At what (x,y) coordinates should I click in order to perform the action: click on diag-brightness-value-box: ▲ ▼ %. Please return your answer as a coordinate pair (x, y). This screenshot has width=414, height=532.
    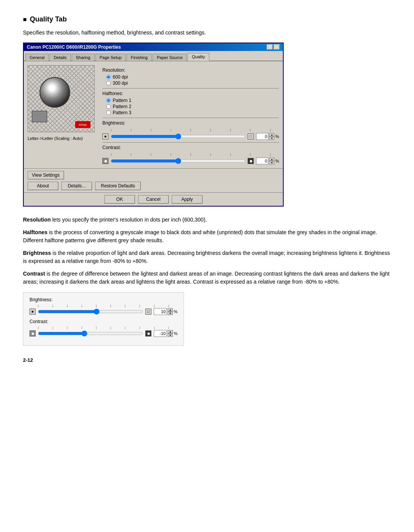
    Looking at the image, I should click on (166, 312).